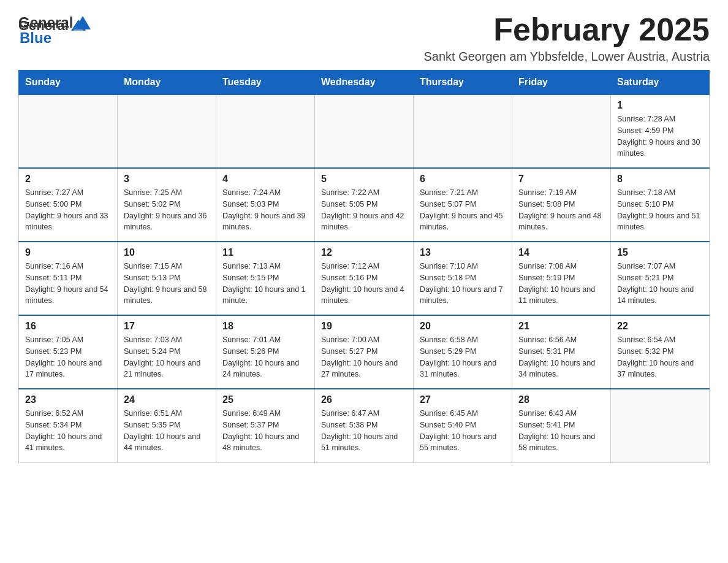 This screenshot has height=563, width=728. What do you see at coordinates (167, 326) in the screenshot?
I see `day-number: 17` at bounding box center [167, 326].